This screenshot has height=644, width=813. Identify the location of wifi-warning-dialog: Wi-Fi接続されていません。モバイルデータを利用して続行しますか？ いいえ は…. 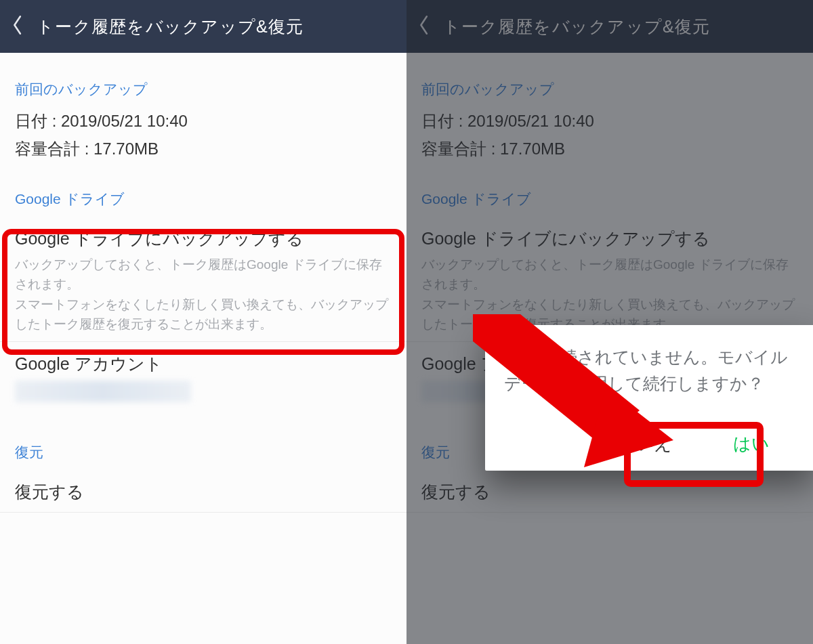
(649, 398).